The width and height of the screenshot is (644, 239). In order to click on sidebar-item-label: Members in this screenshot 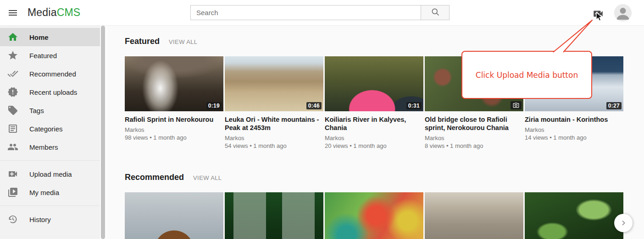, I will do `click(44, 147)`.